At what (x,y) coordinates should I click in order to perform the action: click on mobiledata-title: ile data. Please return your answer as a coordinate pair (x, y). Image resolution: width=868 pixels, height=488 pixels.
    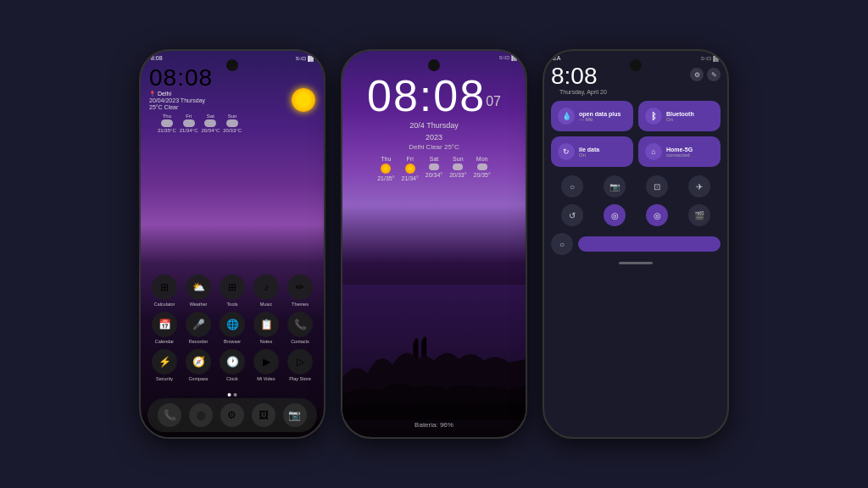
    Looking at the image, I should click on (589, 149).